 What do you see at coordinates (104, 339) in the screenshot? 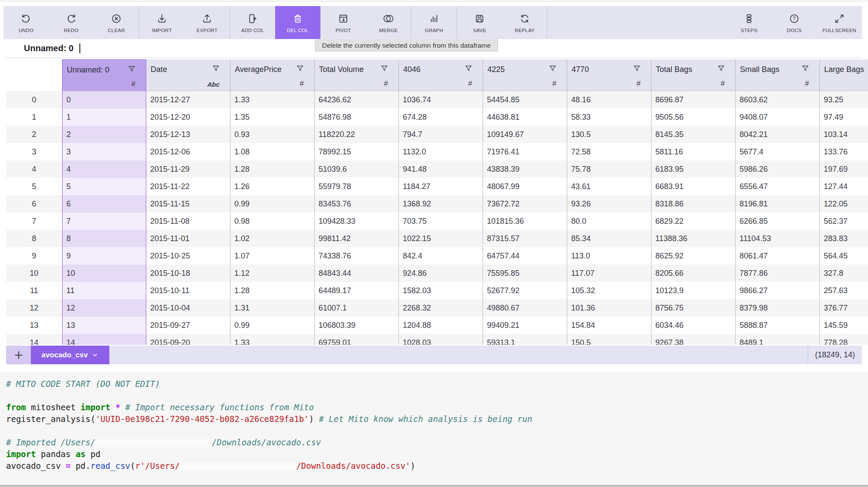
I see `cell: 14` at bounding box center [104, 339].